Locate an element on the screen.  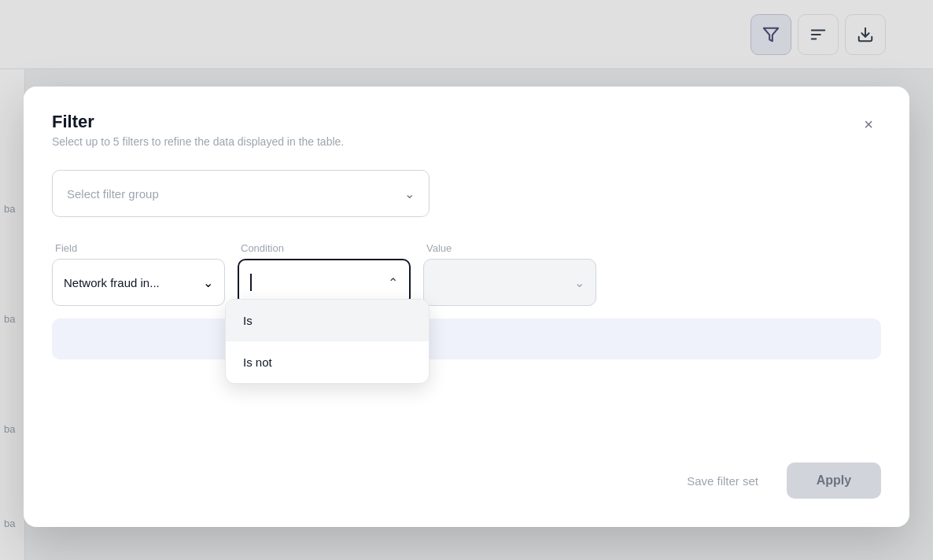
field-select: Network fraud in... ⌄ is located at coordinates (138, 282).